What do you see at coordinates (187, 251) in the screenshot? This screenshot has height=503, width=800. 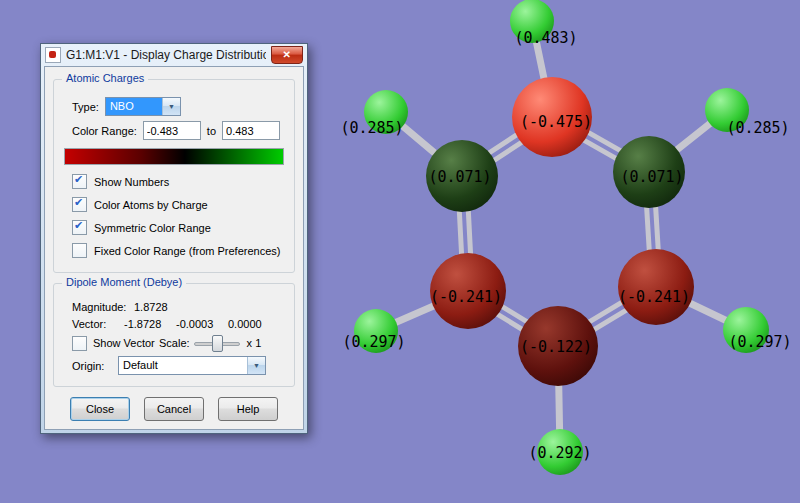 I see `fixed-color-range-label: Fixed Color Range (from Preferences)` at bounding box center [187, 251].